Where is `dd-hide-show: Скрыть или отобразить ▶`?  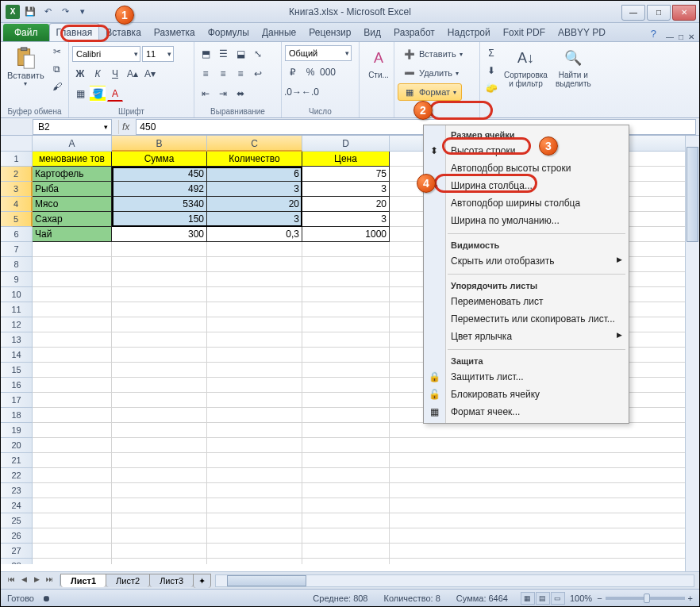
dd-hide-show: Скрыть или отобразить ▶ is located at coordinates (526, 261).